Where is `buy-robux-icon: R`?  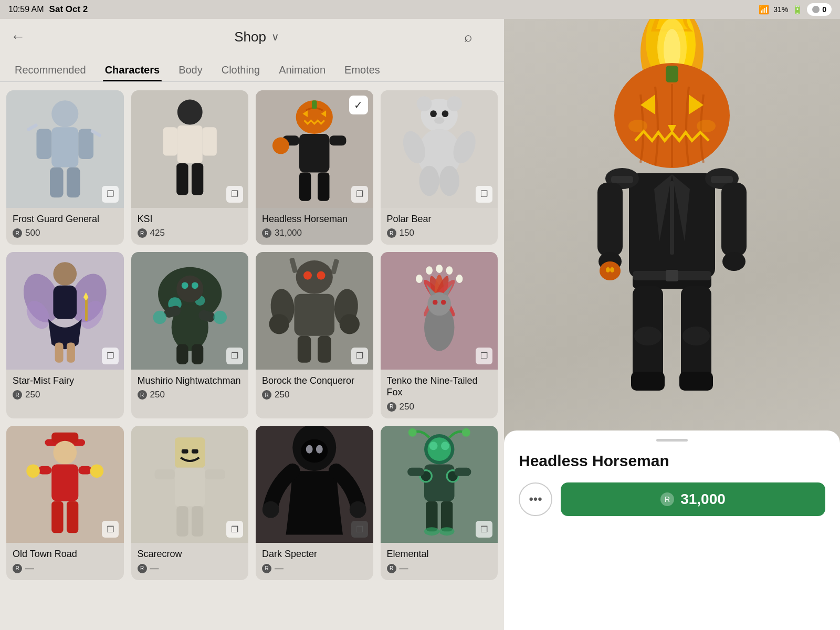
buy-robux-icon: R is located at coordinates (667, 499).